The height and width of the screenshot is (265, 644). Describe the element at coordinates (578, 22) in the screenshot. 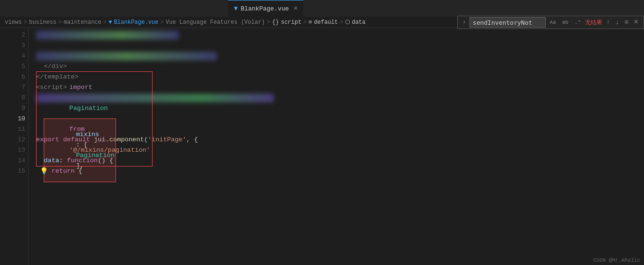

I see `search-regex-button: .*` at that location.